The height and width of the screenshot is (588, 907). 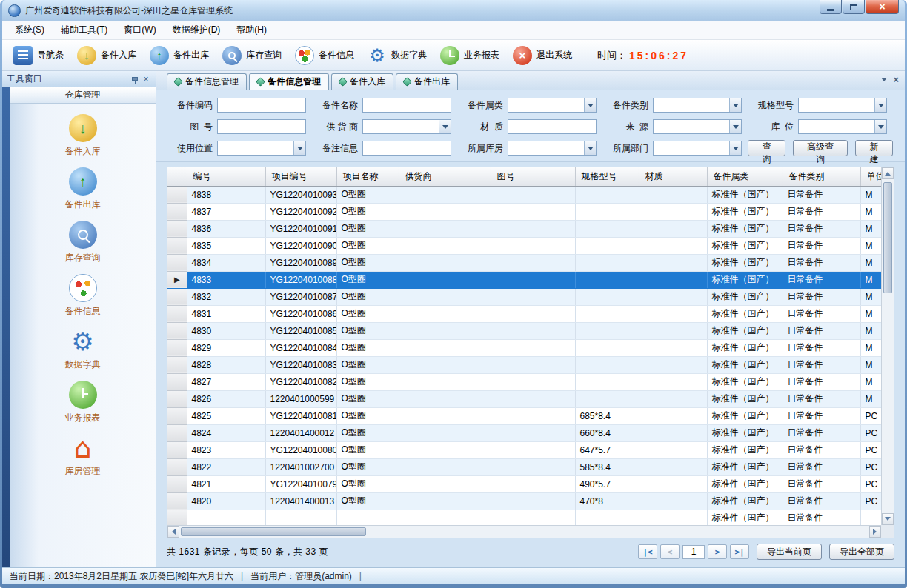 What do you see at coordinates (525, 296) in the screenshot?
I see `table-row: 4832YG12204010087O型圈标准件（国产）日常备件M` at bounding box center [525, 296].